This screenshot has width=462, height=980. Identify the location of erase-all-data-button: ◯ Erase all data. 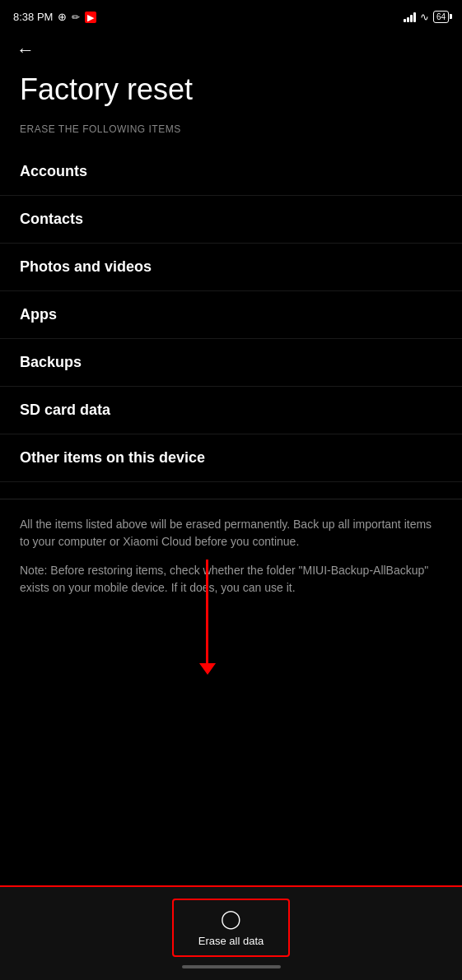
(231, 928).